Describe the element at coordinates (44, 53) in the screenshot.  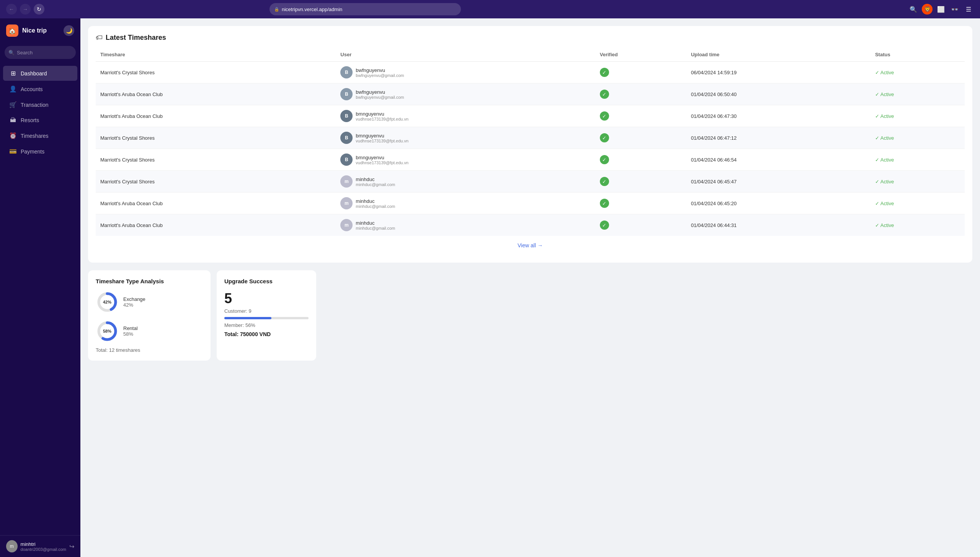
I see `search-input` at that location.